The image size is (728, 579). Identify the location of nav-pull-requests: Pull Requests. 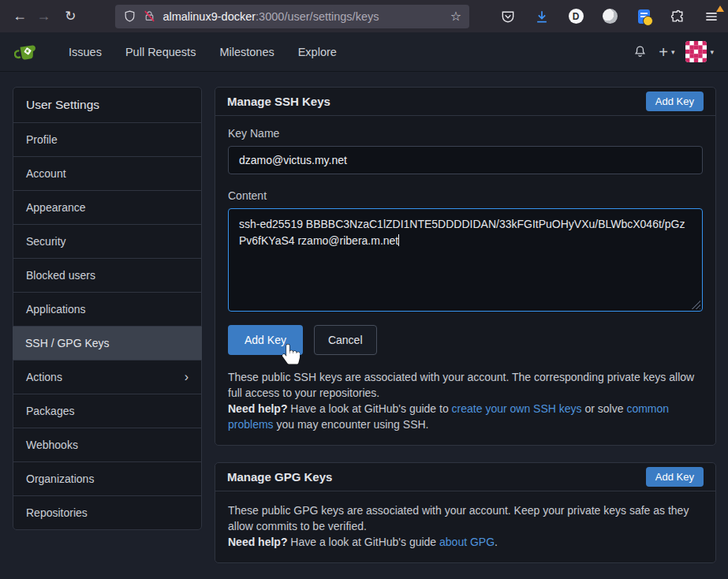
(161, 52).